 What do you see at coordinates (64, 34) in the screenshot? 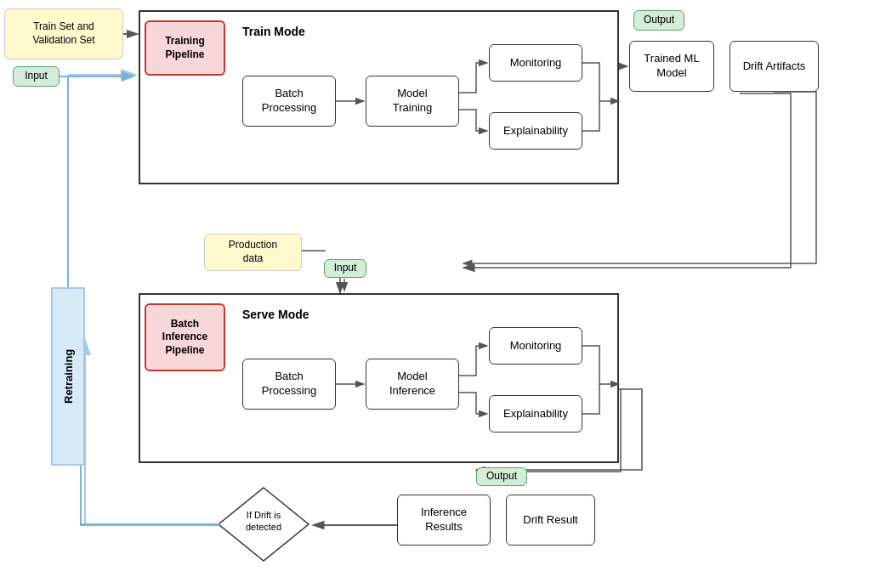
I see `train-set-validation-box: Train Set and Validation Set` at bounding box center [64, 34].